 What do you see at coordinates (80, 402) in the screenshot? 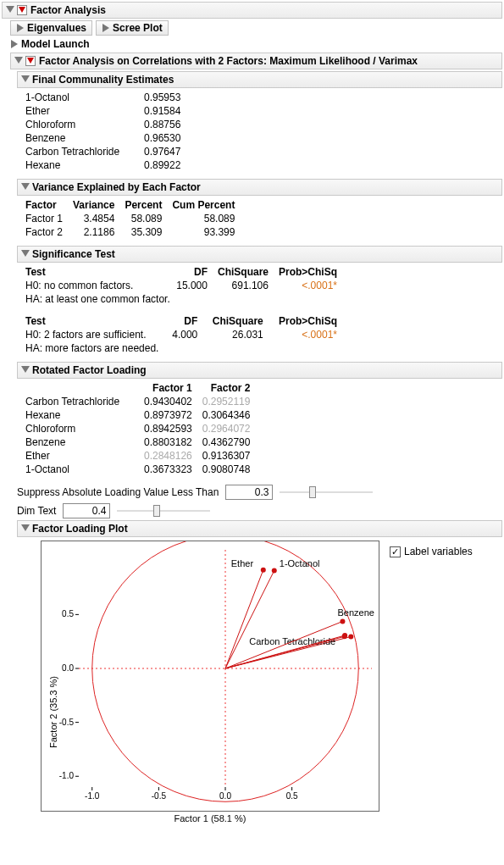
I see `var-name: Carbon Tetrachloride` at bounding box center [80, 402].